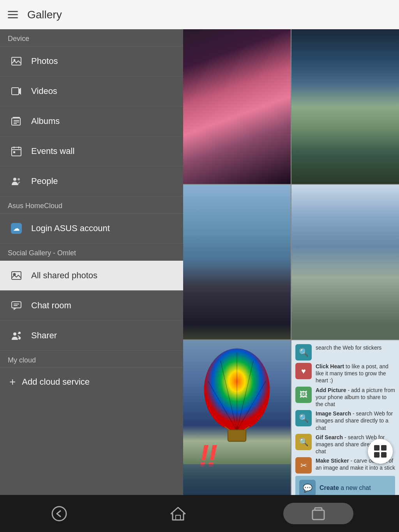 The image size is (399, 532). I want to click on sidebar-item-videos: Videos, so click(92, 91).